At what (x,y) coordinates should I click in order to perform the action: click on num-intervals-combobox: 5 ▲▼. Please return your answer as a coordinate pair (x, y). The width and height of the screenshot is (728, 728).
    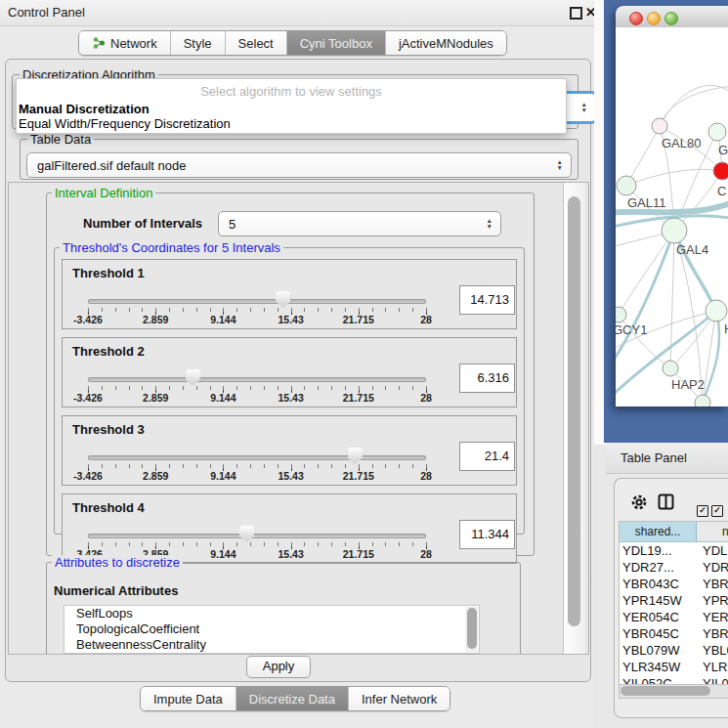
    Looking at the image, I should click on (360, 224).